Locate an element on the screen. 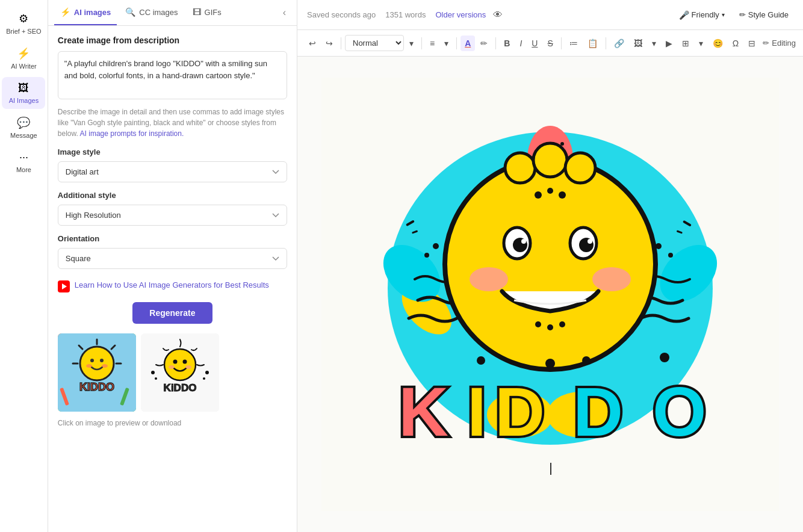 Image resolution: width=803 pixels, height=532 pixels. tab-cc-images: 🔍 CC images is located at coordinates (152, 13).